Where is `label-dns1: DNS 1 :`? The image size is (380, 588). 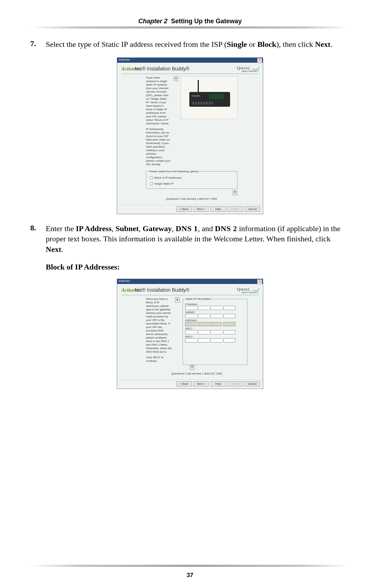
label-dns1: DNS 1 : is located at coordinates (215, 328).